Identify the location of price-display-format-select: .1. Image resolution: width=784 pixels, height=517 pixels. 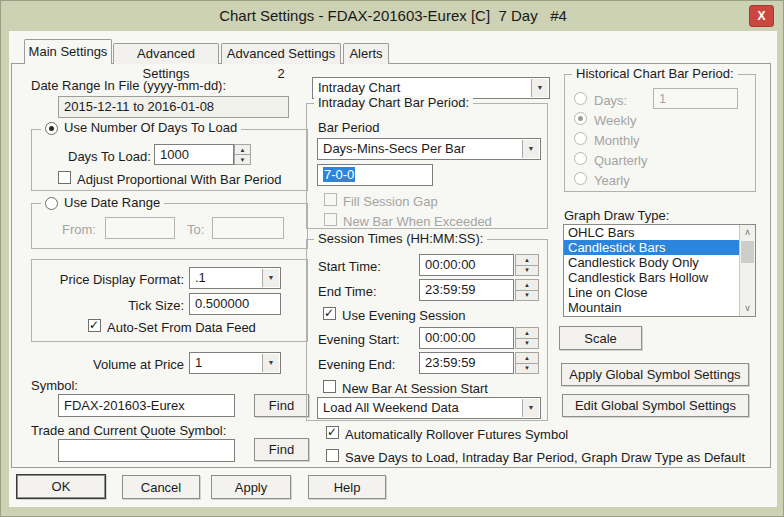
(235, 278).